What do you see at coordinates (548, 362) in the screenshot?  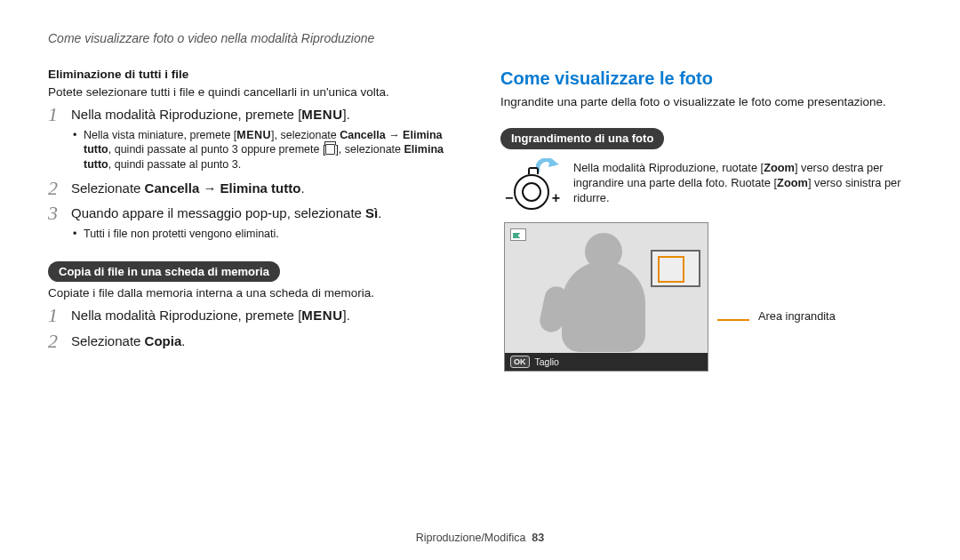 I see `crop-label: Taglio` at bounding box center [548, 362].